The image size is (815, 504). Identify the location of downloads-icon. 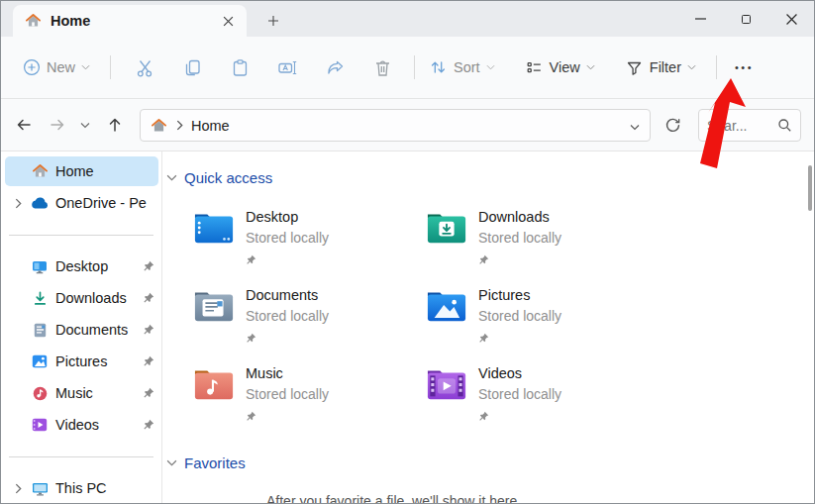
(40, 299).